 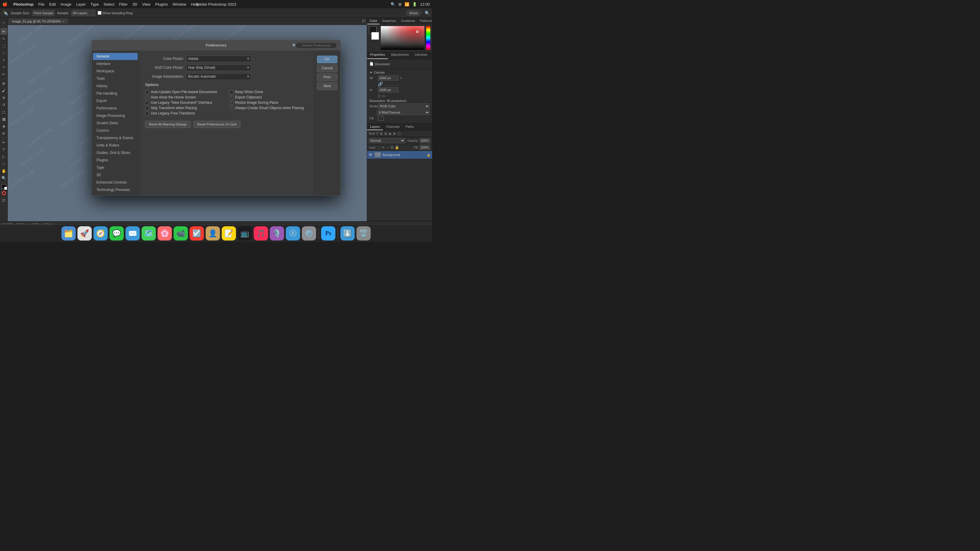 I want to click on tab-adjustments: Adjustments, so click(x=400, y=56).